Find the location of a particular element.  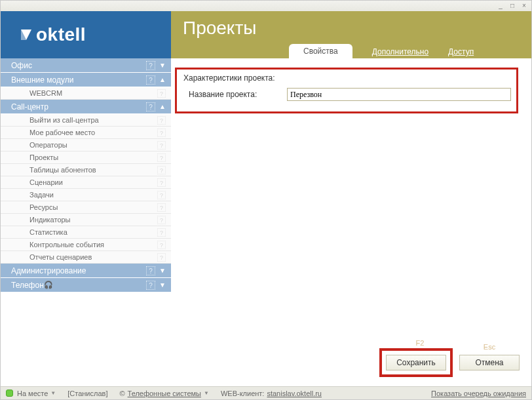

sidebar-item-label: Операторы is located at coordinates (48, 145).